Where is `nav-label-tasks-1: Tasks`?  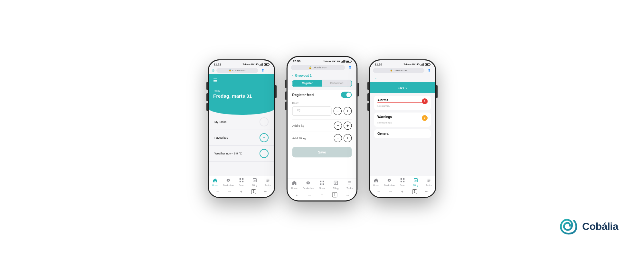 nav-label-tasks-1: Tasks is located at coordinates (268, 185).